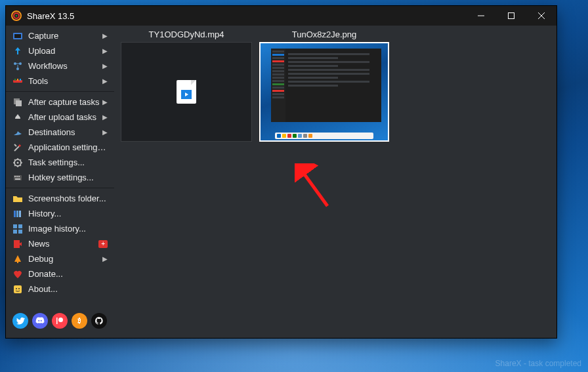 The height and width of the screenshot is (372, 588). What do you see at coordinates (60, 133) in the screenshot?
I see `sidebar-item-destinations: Destinations ▶` at bounding box center [60, 133].